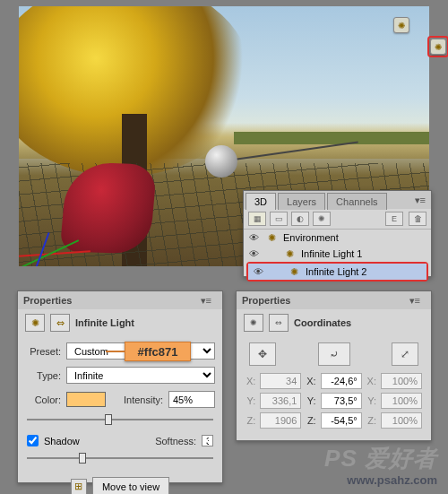 The height and width of the screenshot is (494, 448). I want to click on light-widget-a: ✺, so click(401, 25).